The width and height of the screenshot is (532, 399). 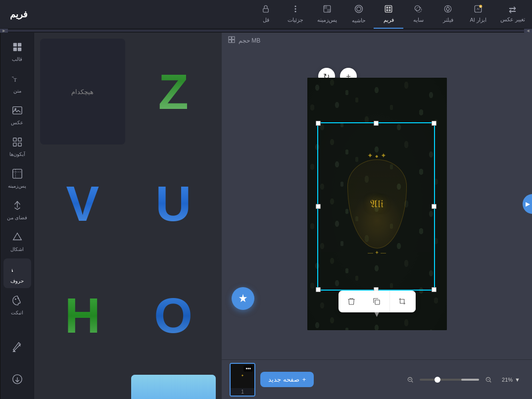 What do you see at coordinates (17, 147) in the screenshot?
I see `sidebar-item-icons: آیکون‌ها` at bounding box center [17, 147].